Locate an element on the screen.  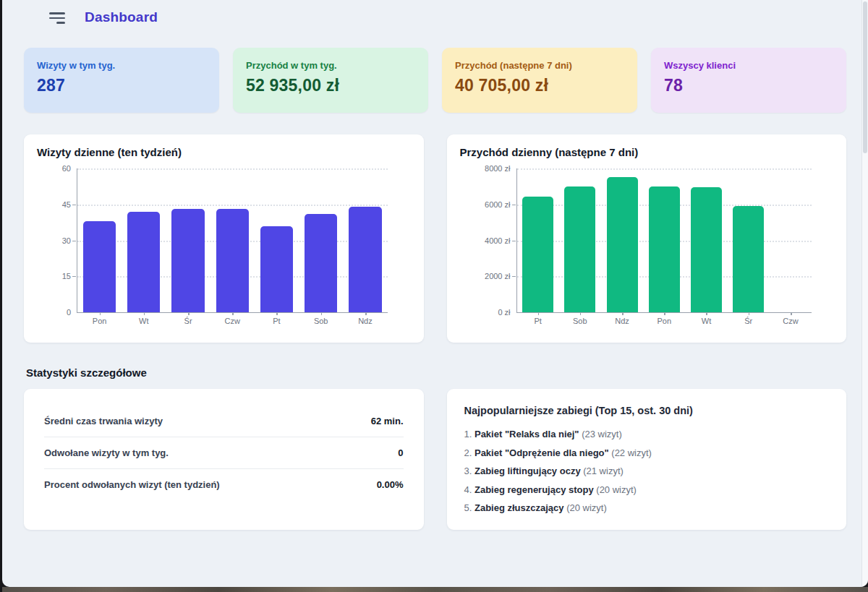
stat-card-value: 40 705,00 zł is located at coordinates (540, 85).